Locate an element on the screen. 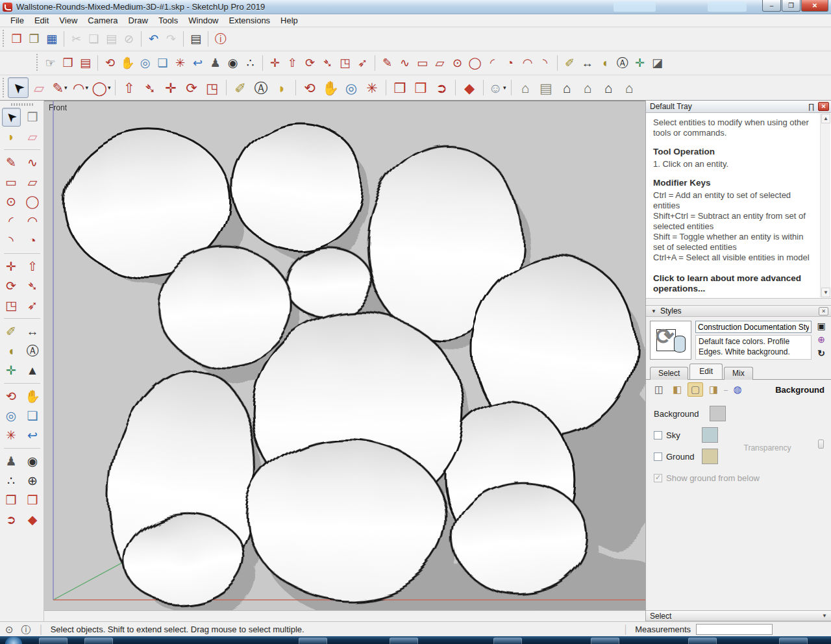 This screenshot has height=644, width=831. component-options-icon: ▤ is located at coordinates (86, 64).